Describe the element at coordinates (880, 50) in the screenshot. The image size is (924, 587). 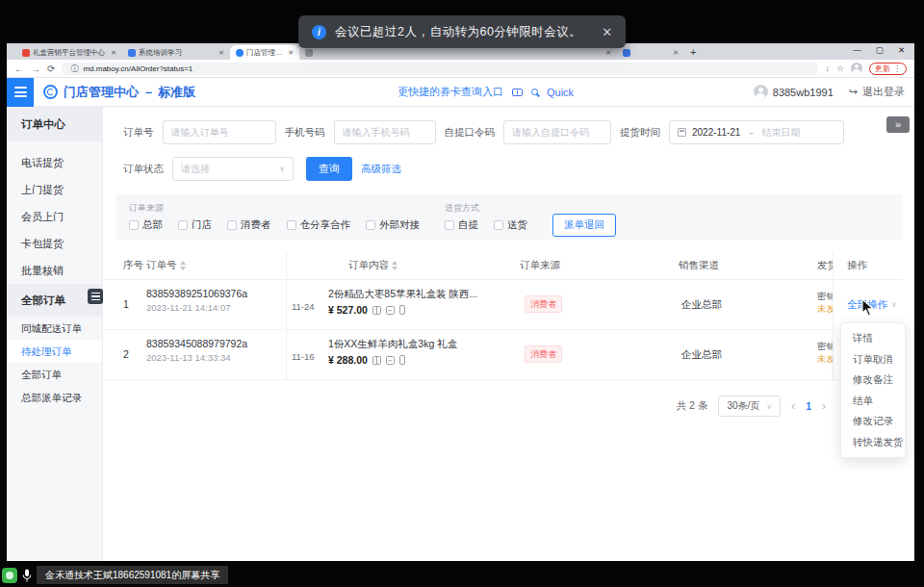
I see `window-maximize-icon: ▢` at that location.